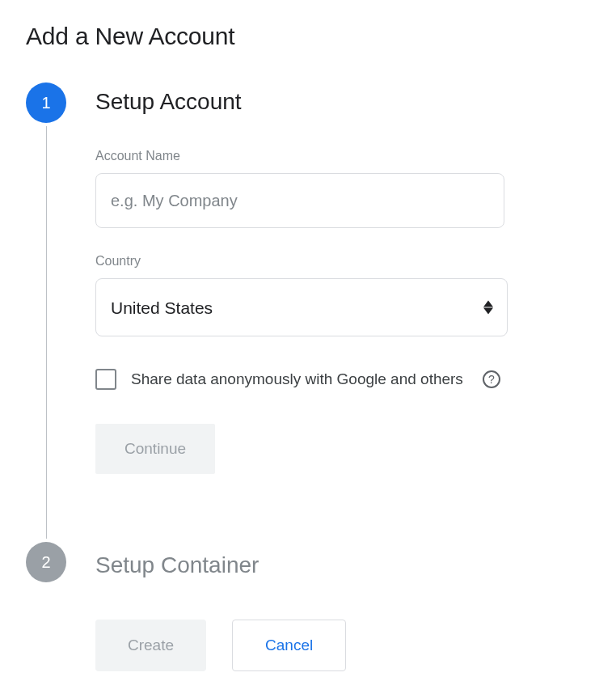 The image size is (616, 681). Describe the element at coordinates (46, 312) in the screenshot. I see `step-indicator-col: 1` at that location.